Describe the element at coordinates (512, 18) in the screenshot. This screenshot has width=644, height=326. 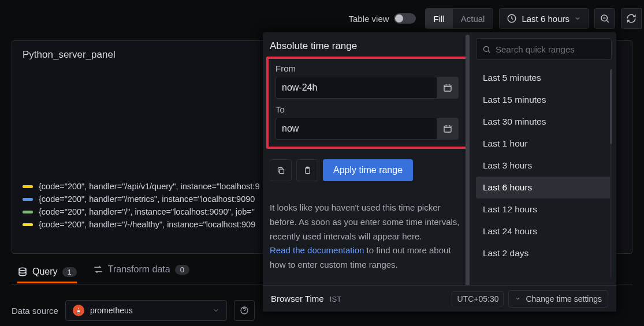
I see `clock-icon` at that location.